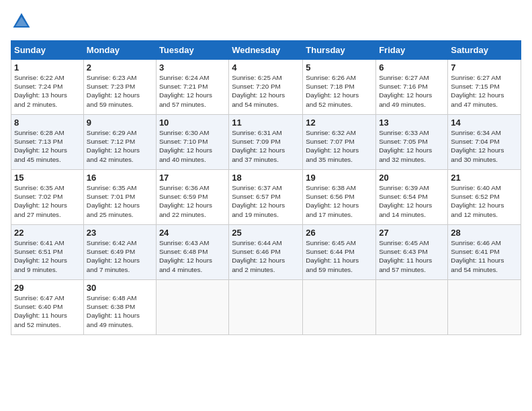  Describe the element at coordinates (484, 67) in the screenshot. I see `day-number: 7` at that location.